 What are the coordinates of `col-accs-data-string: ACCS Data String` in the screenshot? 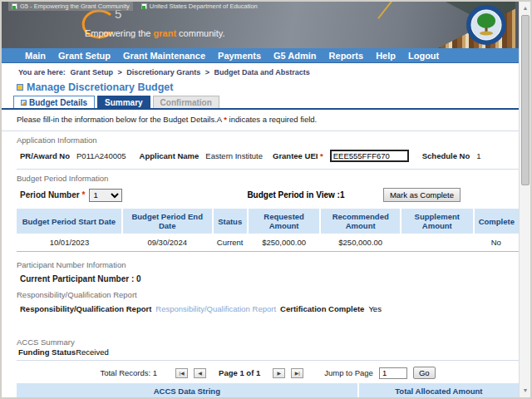 It's located at (188, 391).